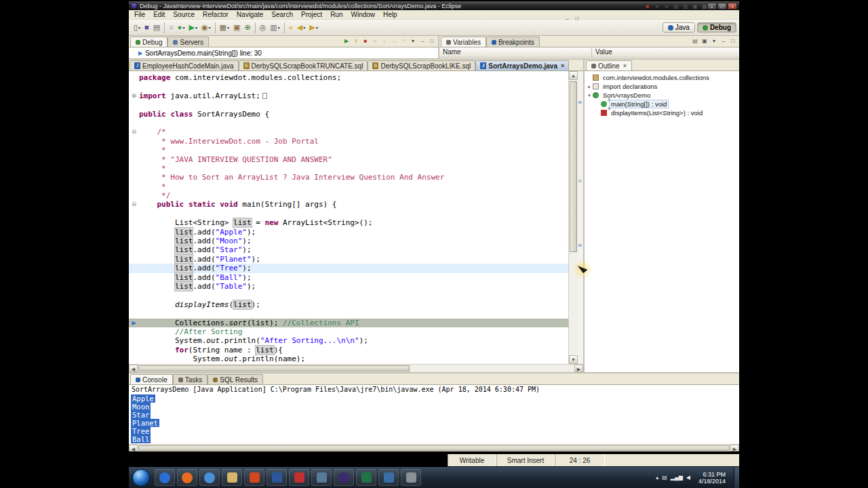  What do you see at coordinates (432, 42) in the screenshot?
I see `debug-maximize-icon: □` at bounding box center [432, 42].